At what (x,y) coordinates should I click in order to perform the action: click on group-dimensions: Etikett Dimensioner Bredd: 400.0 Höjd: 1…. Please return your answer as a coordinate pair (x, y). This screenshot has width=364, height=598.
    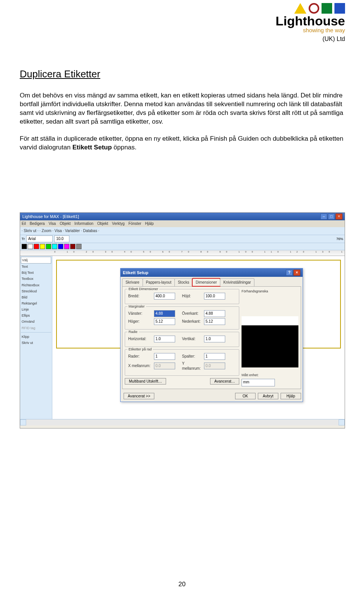
    Looking at the image, I should click on (182, 297).